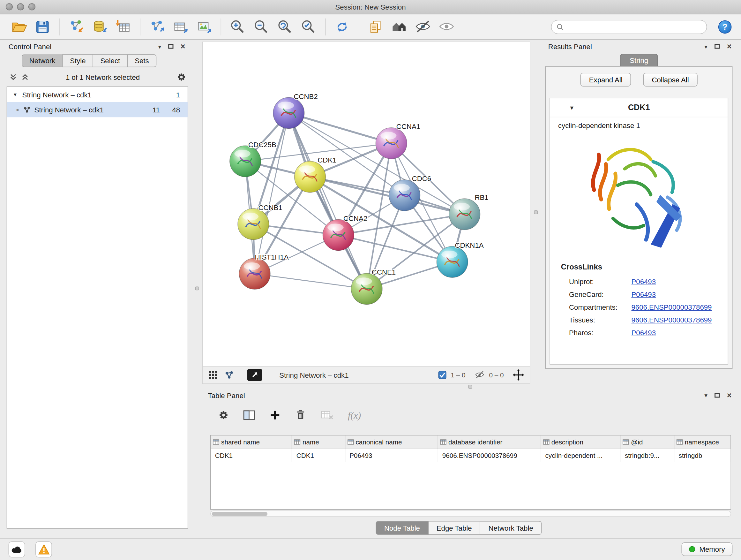 This screenshot has width=741, height=560. What do you see at coordinates (182, 77) in the screenshot?
I see `gear-icon` at bounding box center [182, 77].